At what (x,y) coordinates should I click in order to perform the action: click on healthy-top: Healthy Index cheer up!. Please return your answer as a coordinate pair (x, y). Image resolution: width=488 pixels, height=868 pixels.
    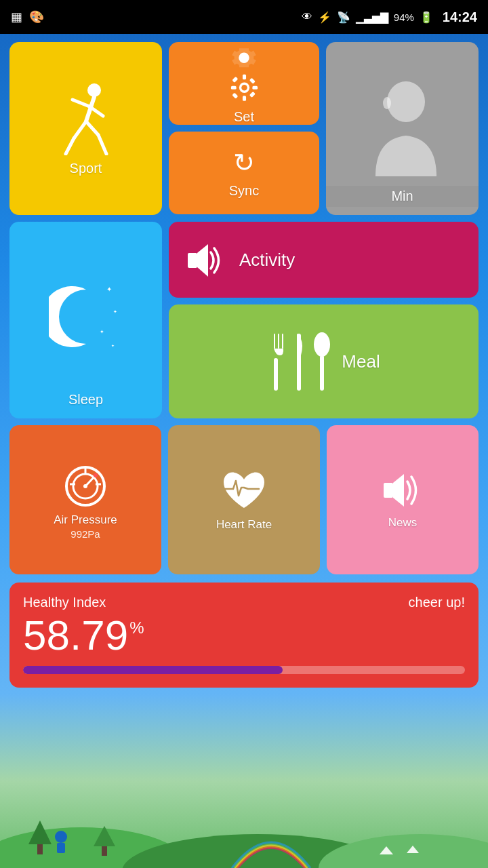
    Looking at the image, I should click on (244, 602).